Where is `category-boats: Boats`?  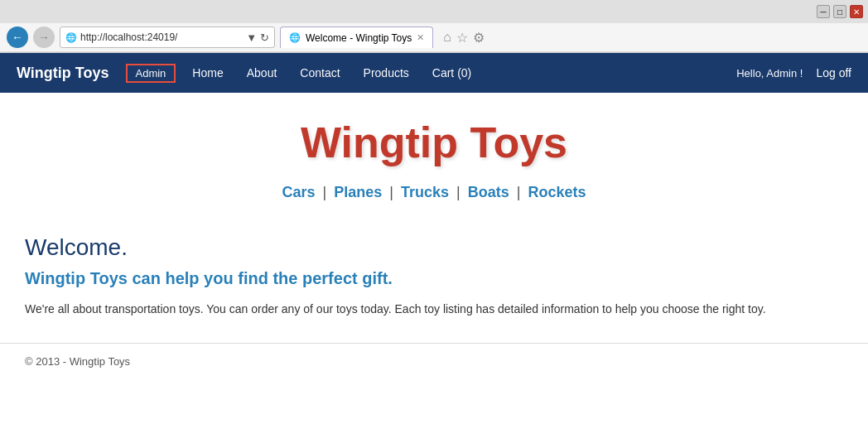
category-boats: Boats is located at coordinates (489, 192).